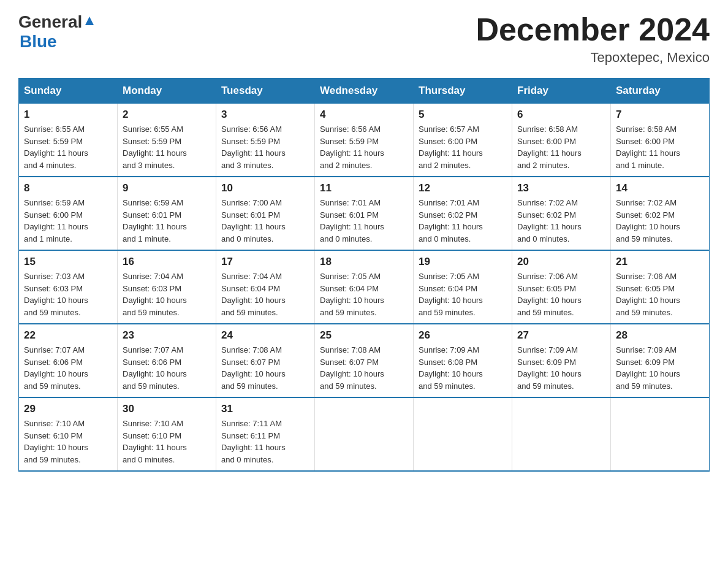 This screenshot has height=563, width=728. I want to click on day-cell-29: 29Sunrise: 7:10 AMSunset: 6:10 PMDayligh…, so click(69, 434).